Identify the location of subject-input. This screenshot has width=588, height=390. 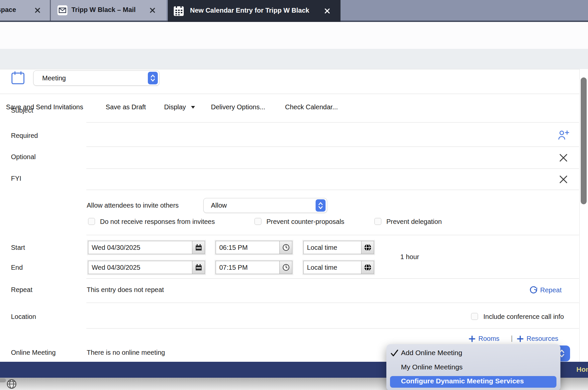
(333, 114).